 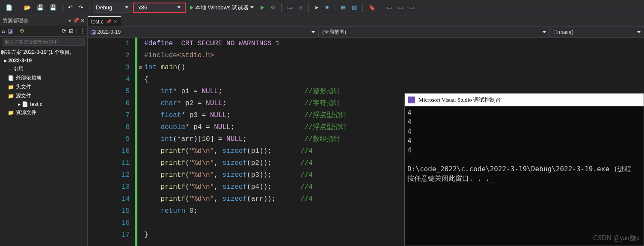 I want to click on uncomment-icon: ▥, so click(x=354, y=8).